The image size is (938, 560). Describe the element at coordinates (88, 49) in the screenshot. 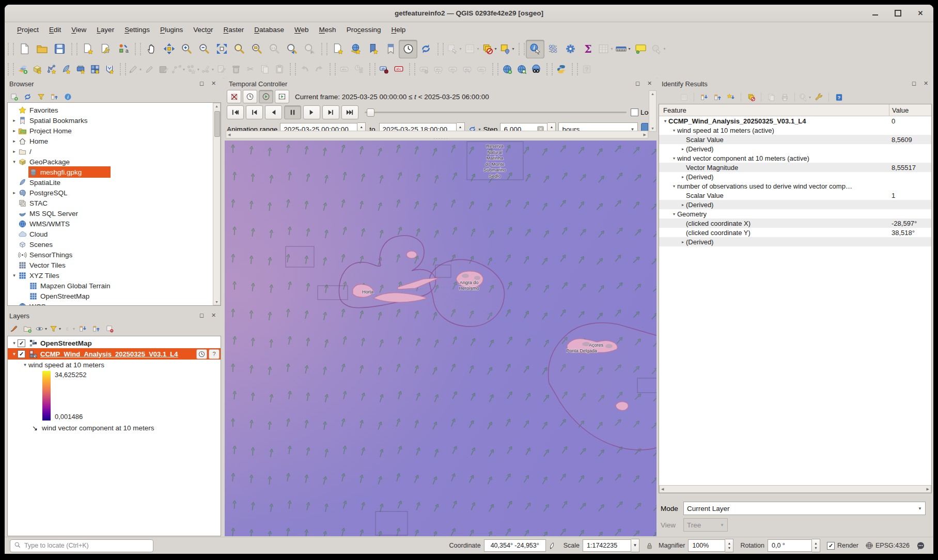

I see `new-print-layout-button` at that location.